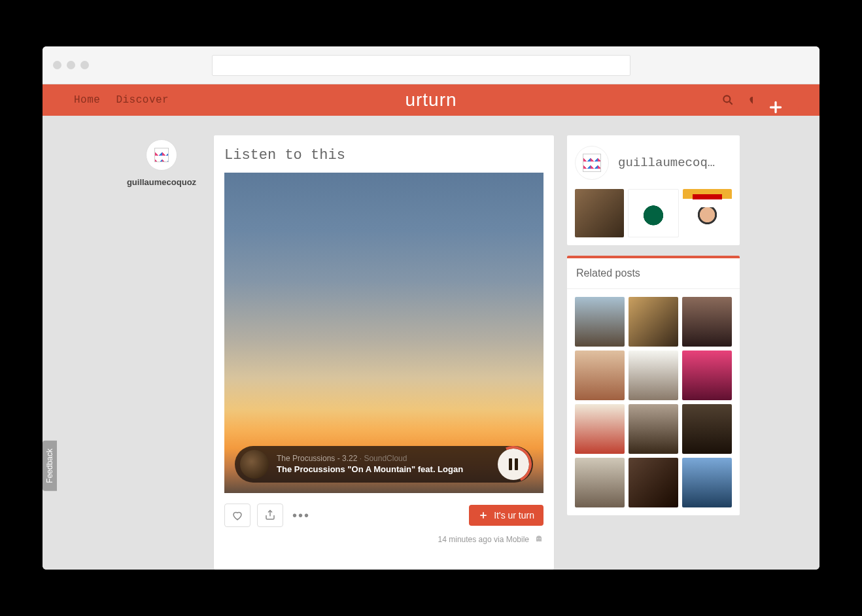 The width and height of the screenshot is (862, 616). What do you see at coordinates (431, 65) in the screenshot?
I see `browser-chrome` at bounding box center [431, 65].